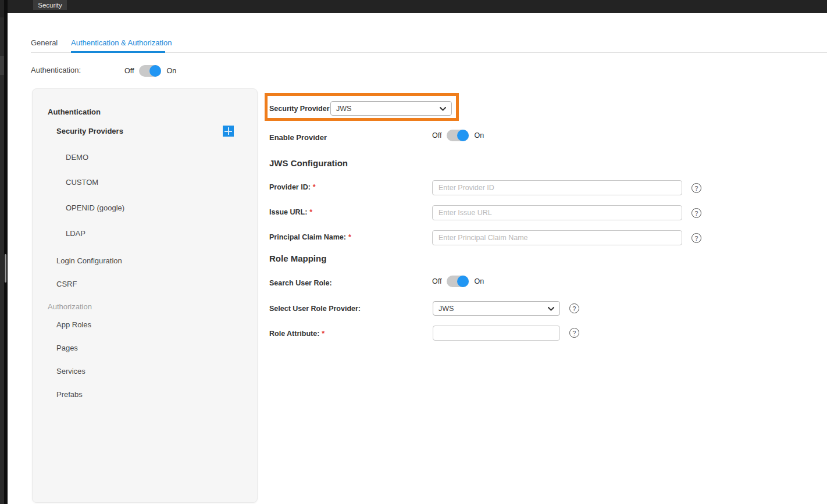 The image size is (827, 504). Describe the element at coordinates (2, 252) in the screenshot. I see `left-rail` at that location.